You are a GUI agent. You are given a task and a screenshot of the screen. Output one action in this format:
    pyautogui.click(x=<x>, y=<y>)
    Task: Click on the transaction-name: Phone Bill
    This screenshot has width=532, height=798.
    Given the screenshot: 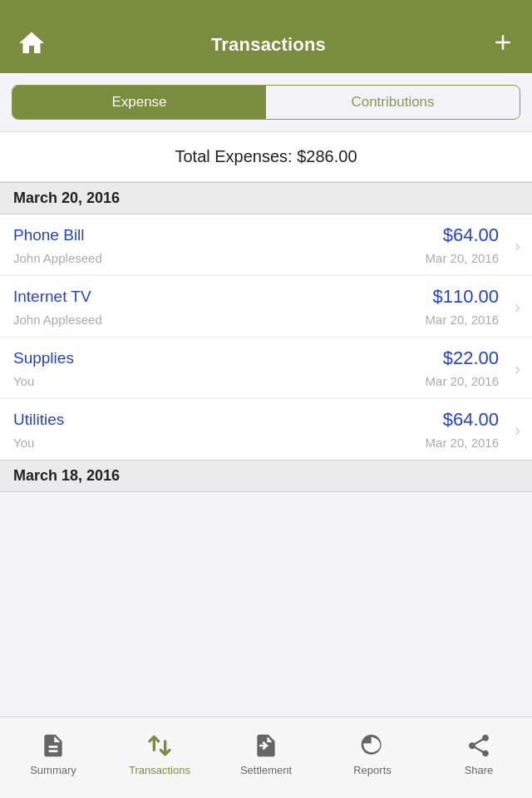 What is the action you would take?
    pyautogui.click(x=49, y=235)
    